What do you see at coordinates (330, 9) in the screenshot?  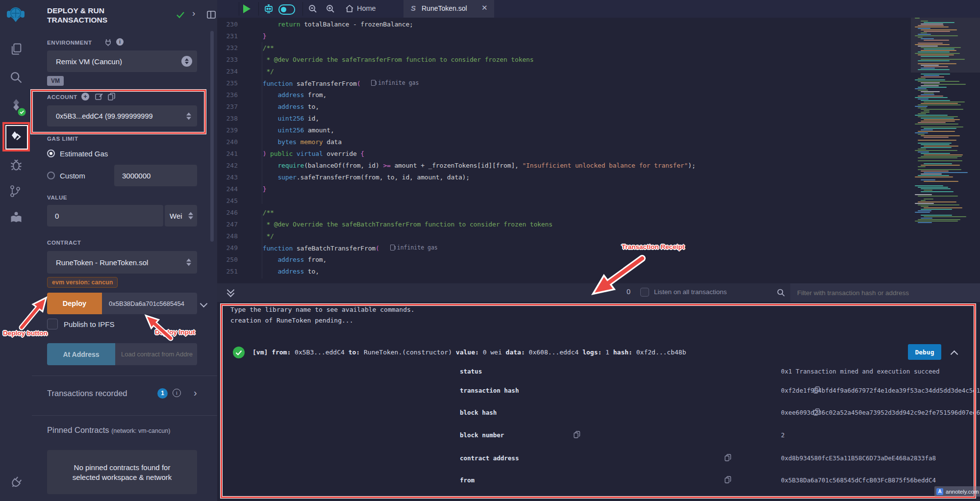 I see `zoom-in-icon` at bounding box center [330, 9].